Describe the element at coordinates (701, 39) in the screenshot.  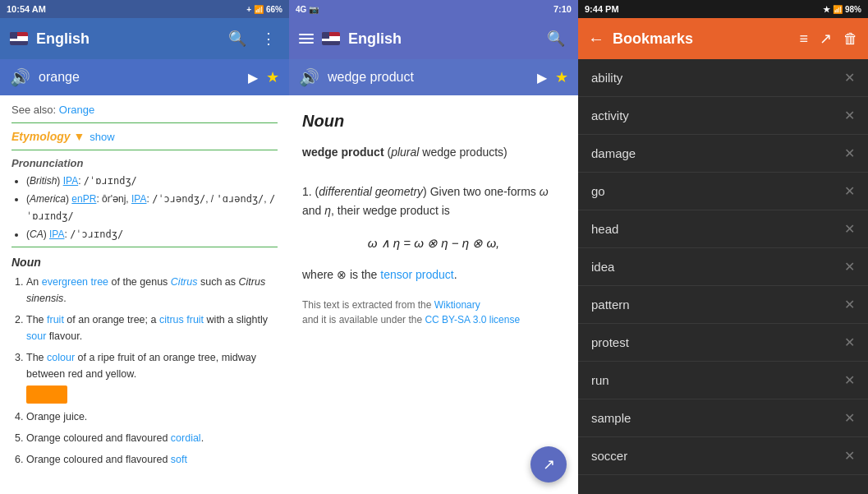
I see `bookmarks-title: Bookmarks` at that location.